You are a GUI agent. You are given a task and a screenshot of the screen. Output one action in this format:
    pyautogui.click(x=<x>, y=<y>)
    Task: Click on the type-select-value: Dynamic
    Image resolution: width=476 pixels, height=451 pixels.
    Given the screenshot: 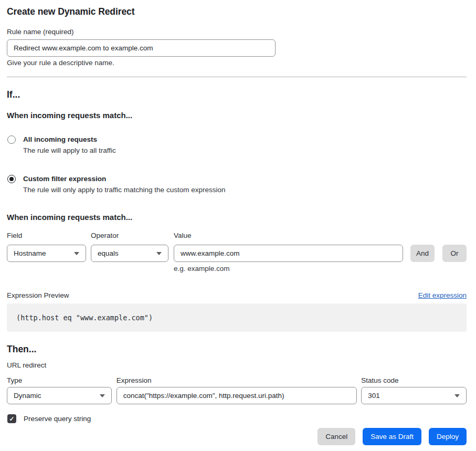 What is the action you would take?
    pyautogui.click(x=27, y=396)
    